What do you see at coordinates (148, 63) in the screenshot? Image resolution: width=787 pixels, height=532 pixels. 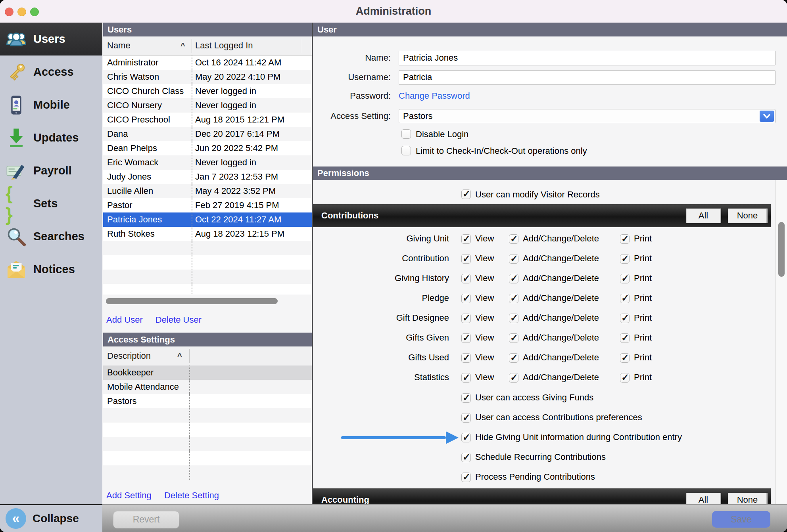 I see `user-name-cell: Administrator` at bounding box center [148, 63].